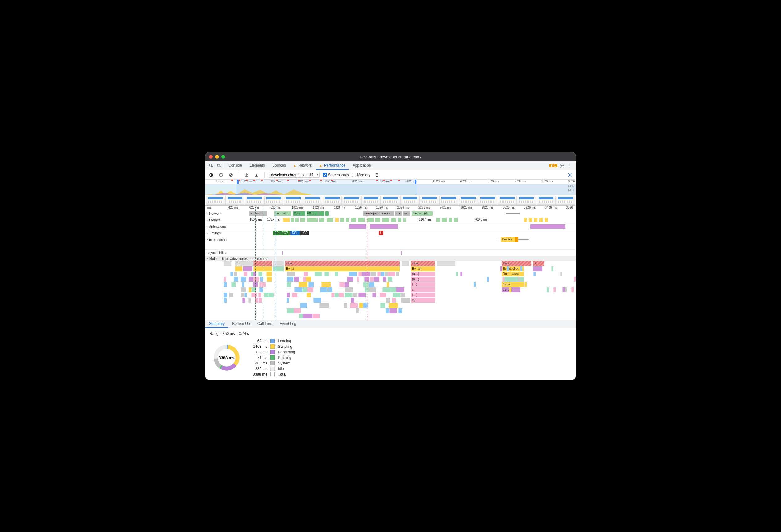 The image size is (781, 532). What do you see at coordinates (555, 166) in the screenshot?
I see `issues-count: 1` at bounding box center [555, 166].